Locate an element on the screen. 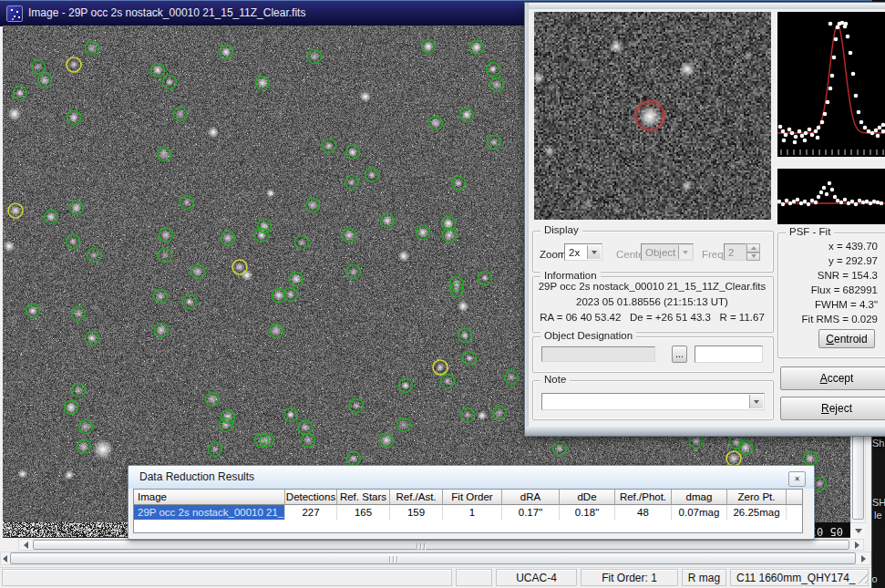 This screenshot has width=885, height=588. vscroll-down-button is located at coordinates (859, 531).